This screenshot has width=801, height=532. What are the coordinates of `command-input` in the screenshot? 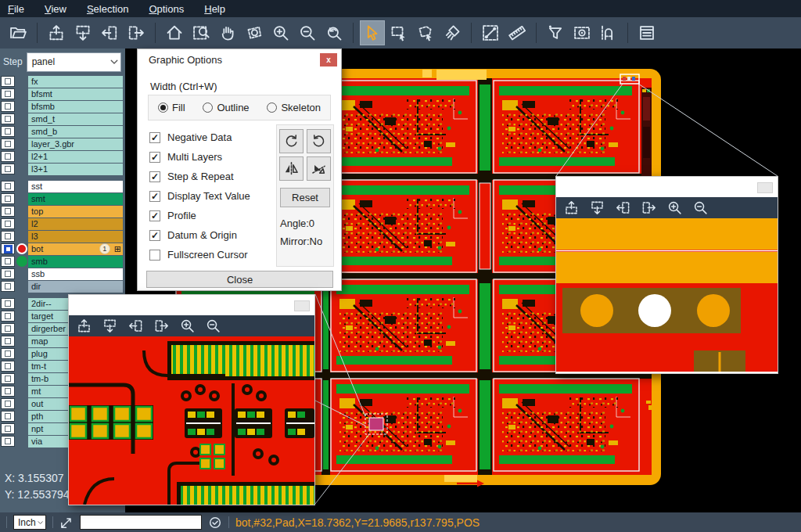 It's located at (141, 523).